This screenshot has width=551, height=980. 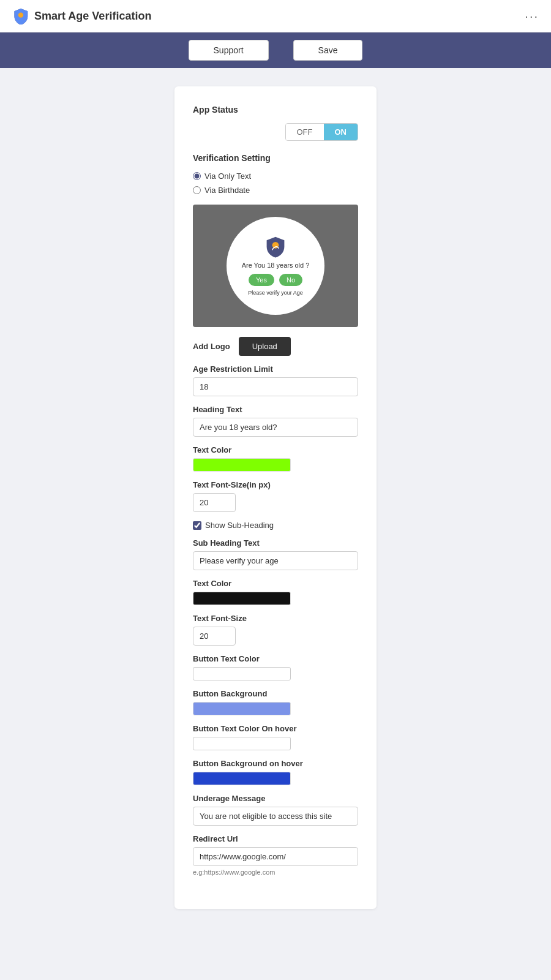 I want to click on radio-text-input, so click(x=197, y=176).